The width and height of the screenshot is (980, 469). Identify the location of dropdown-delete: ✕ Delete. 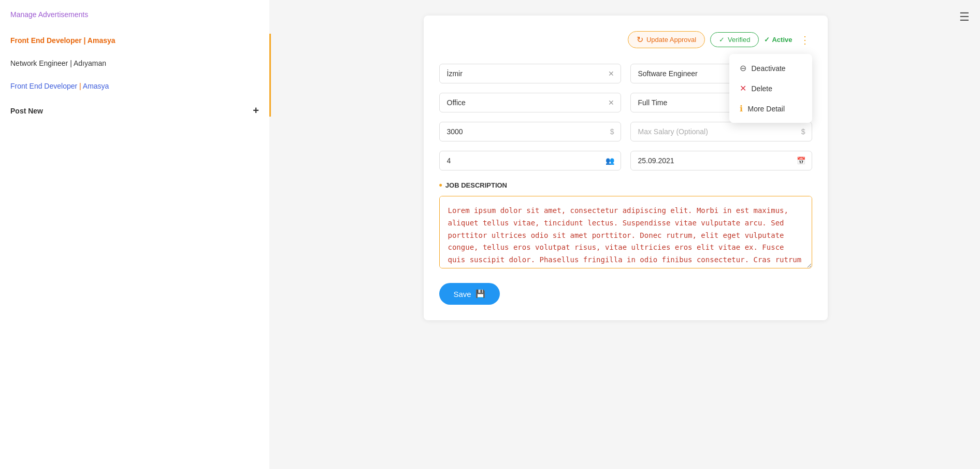
(771, 88).